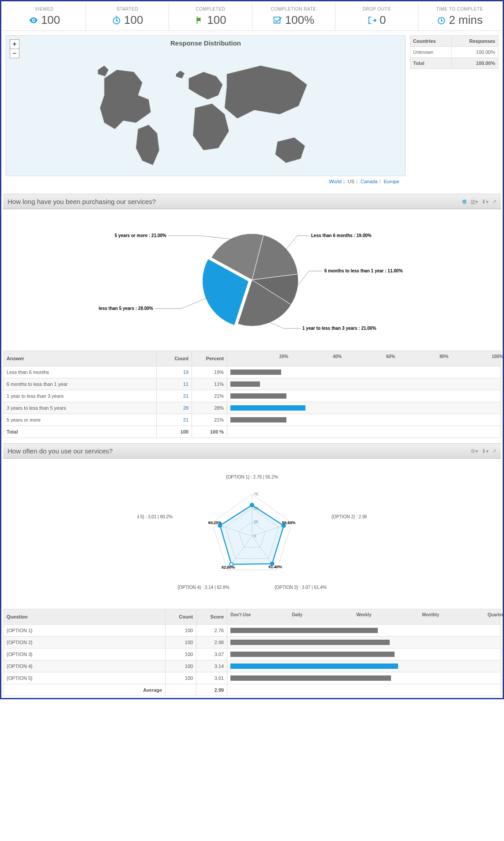  Describe the element at coordinates (206, 112) in the screenshot. I see `world-map-icon` at that location.